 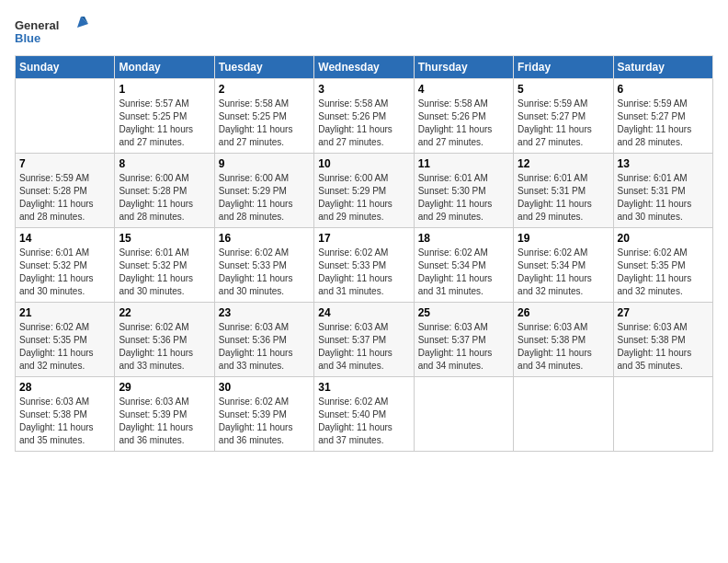 I want to click on calendar-cell: 15Sunrise: 6:01 AM Sunset: 5:32 PM Dayli…, so click(x=165, y=265).